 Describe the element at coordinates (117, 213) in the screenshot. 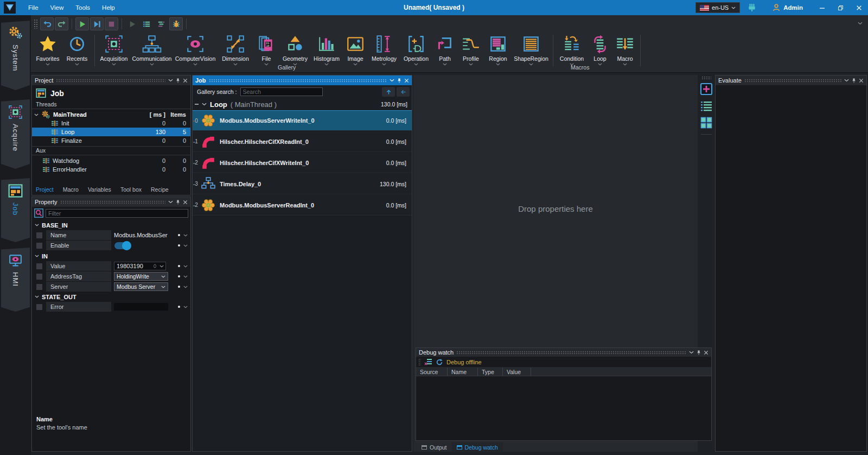

I see `filter-input` at that location.